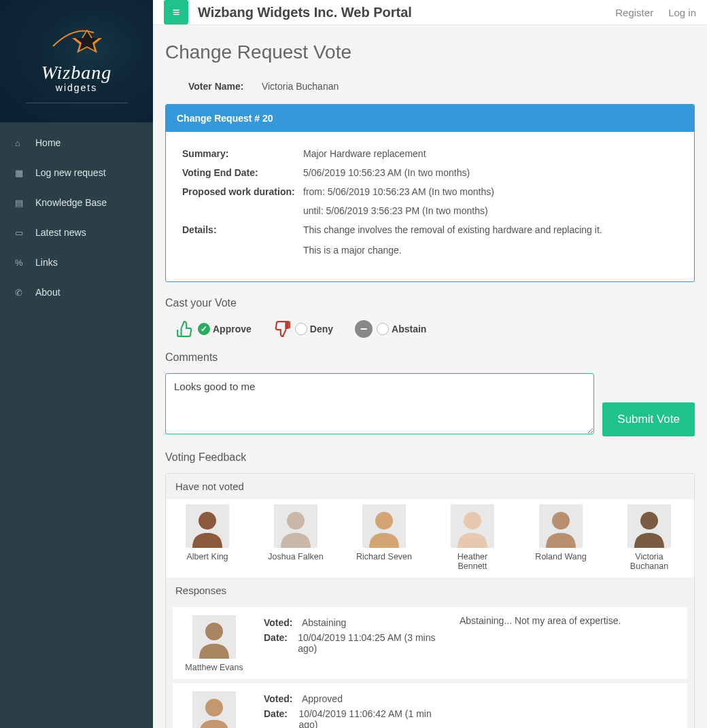  What do you see at coordinates (185, 329) in the screenshot?
I see `thumbs-up-icon` at bounding box center [185, 329].